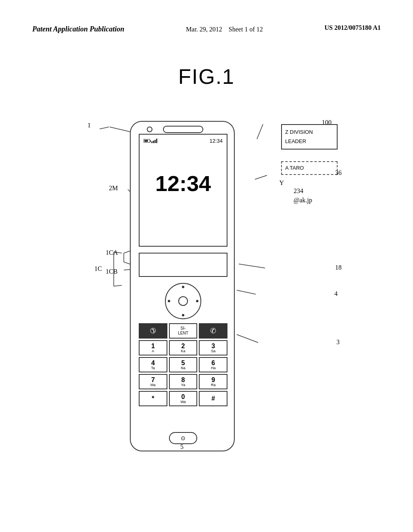 This screenshot has height=532, width=413. What do you see at coordinates (183, 365) in the screenshot?
I see `key-5: 5Na` at bounding box center [183, 365].